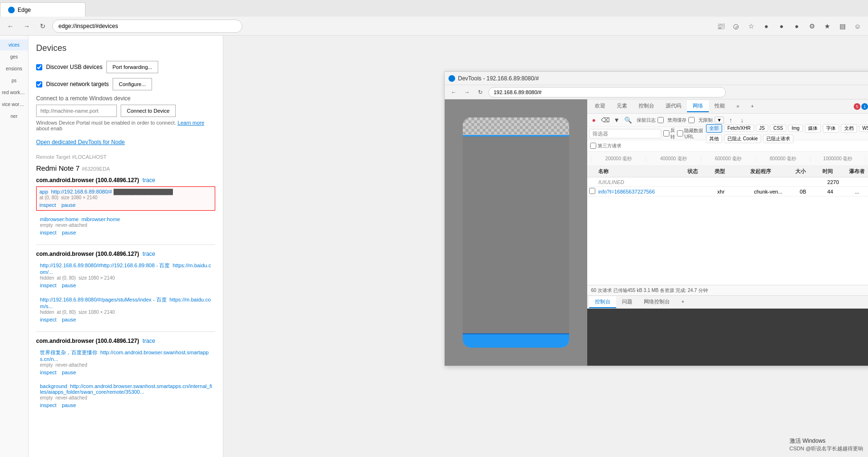 The height and width of the screenshot is (457, 868). I want to click on col-header-size: 大小, so click(807, 171).